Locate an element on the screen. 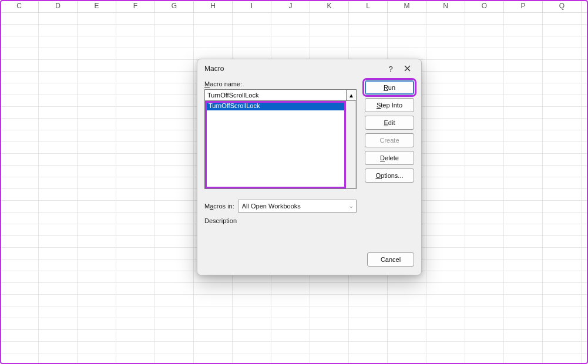  column-header: F is located at coordinates (136, 6).